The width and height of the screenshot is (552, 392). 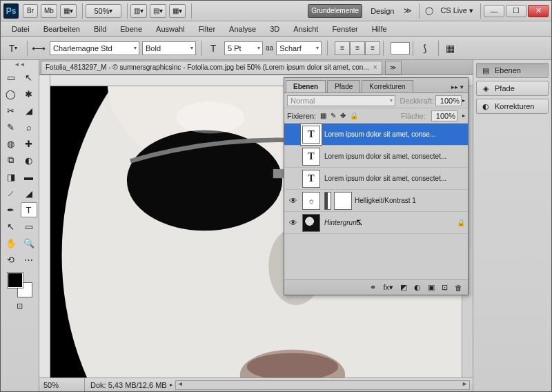 I want to click on tool-0-0: ▭, so click(x=11, y=77).